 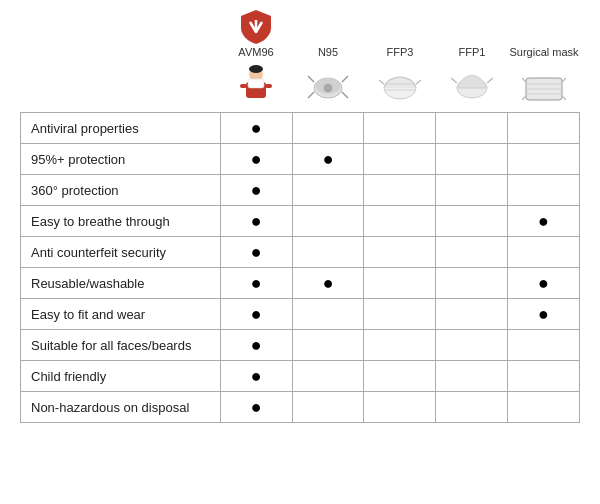 I want to click on ffp1-label: FFP1, so click(x=472, y=52).